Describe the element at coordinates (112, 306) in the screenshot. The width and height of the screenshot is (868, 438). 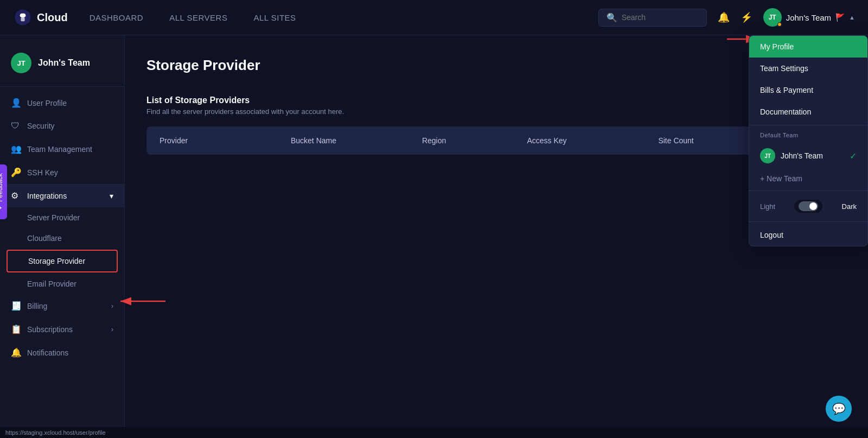
I see `billing-chevron-icon: ›` at that location.